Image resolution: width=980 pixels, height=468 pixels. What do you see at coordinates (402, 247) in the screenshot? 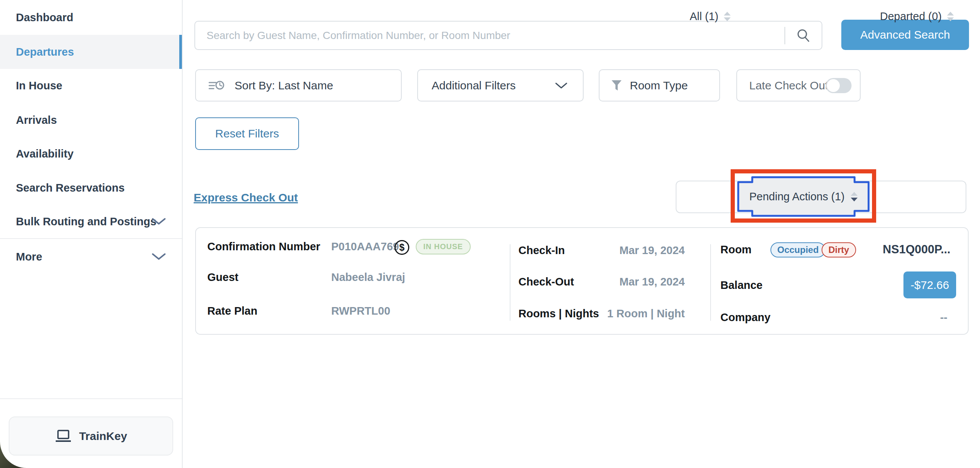
I see `payment-dollar-icon: $` at bounding box center [402, 247].